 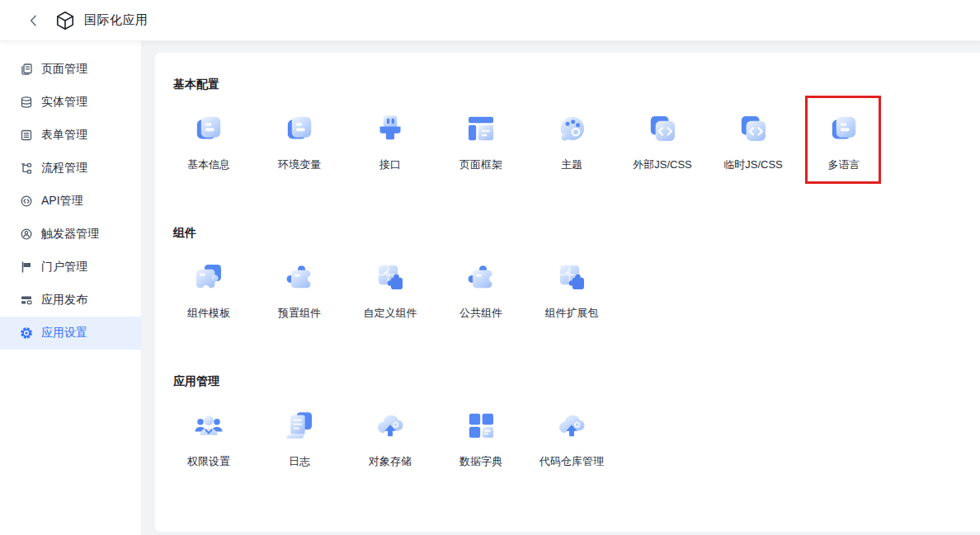 What do you see at coordinates (662, 165) in the screenshot?
I see `card-label: 外部JS/CSS` at bounding box center [662, 165].